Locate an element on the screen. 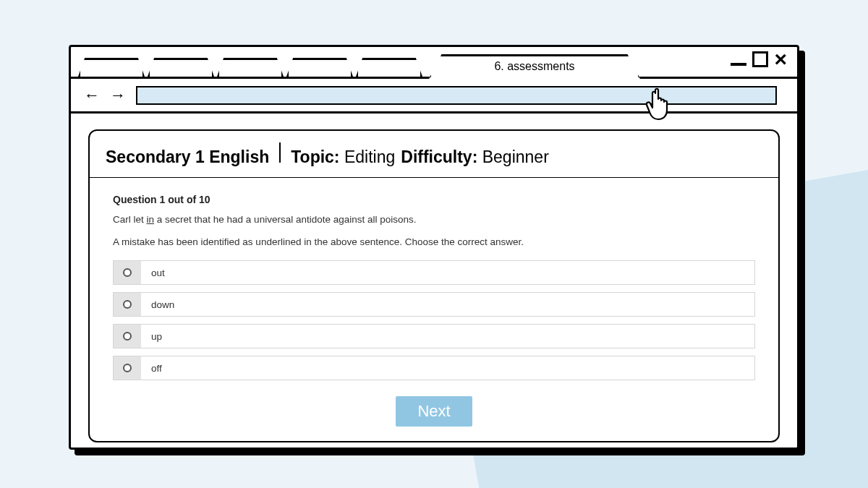 This screenshot has width=868, height=488. forward-icon: → is located at coordinates (118, 95).